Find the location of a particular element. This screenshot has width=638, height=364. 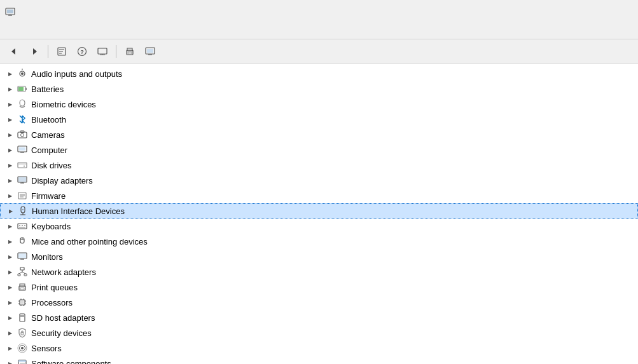

tree-arrow-print: ▶ is located at coordinates (10, 287).